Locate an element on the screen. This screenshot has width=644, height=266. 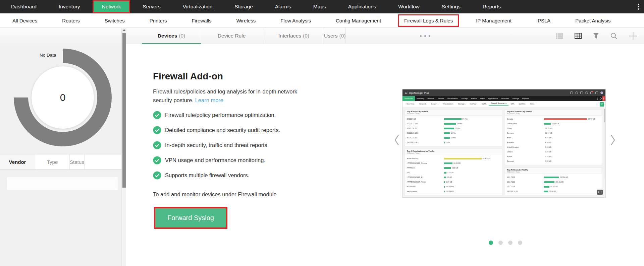
list-view-icon is located at coordinates (559, 36).